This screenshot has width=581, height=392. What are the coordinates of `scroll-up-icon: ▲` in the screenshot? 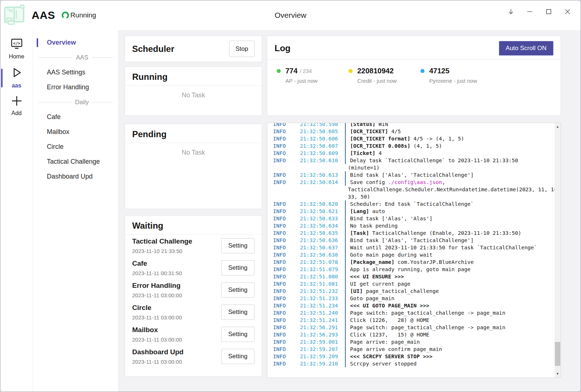 It's located at (558, 127).